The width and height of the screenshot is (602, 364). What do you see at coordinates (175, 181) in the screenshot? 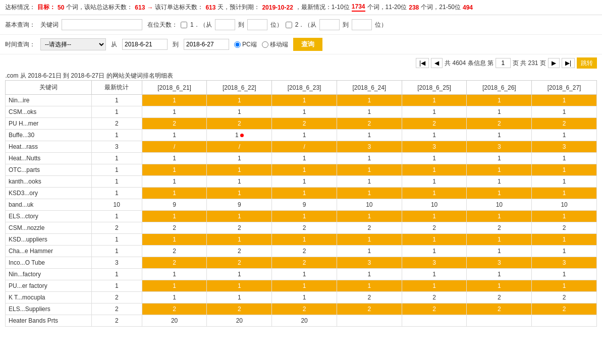
I see `cell-7-2: 1` at bounding box center [175, 181].